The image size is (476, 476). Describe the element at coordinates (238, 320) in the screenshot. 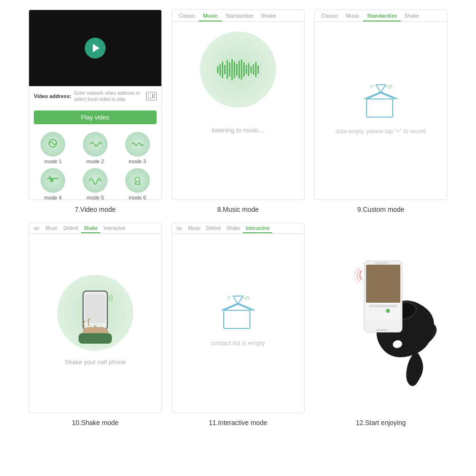

I see `interactive-content: contact list is empty` at that location.